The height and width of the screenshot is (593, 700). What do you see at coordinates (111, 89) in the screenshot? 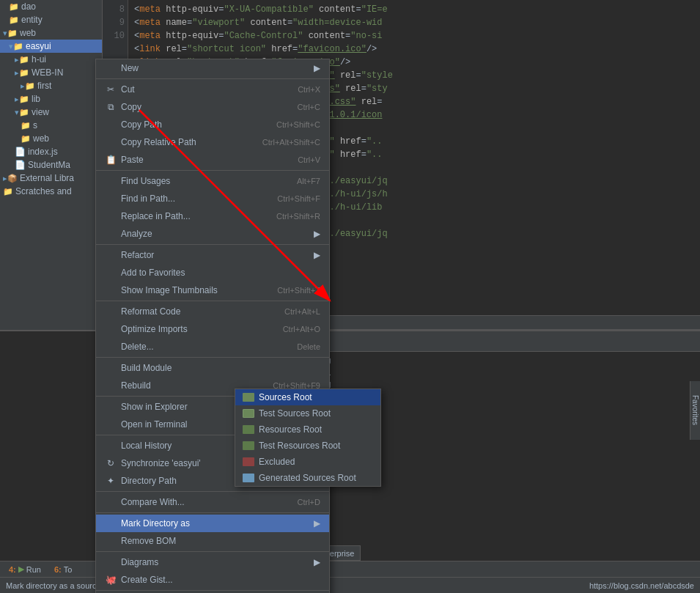
I see `cut-icon: ✂` at bounding box center [111, 89].